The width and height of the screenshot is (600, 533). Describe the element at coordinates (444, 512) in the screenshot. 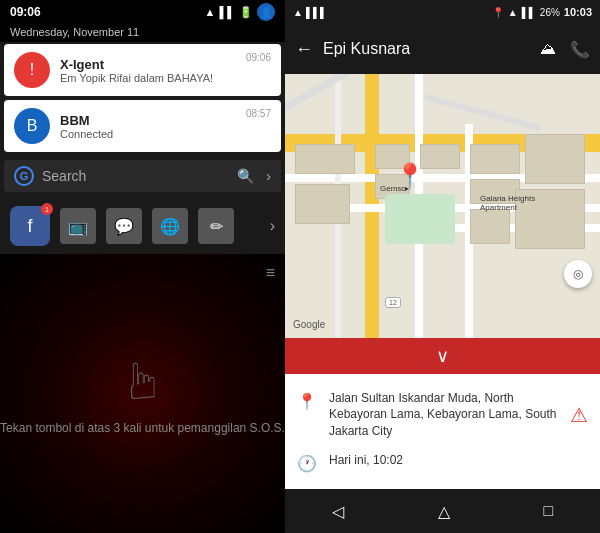

I see `nav-home-button: △` at that location.